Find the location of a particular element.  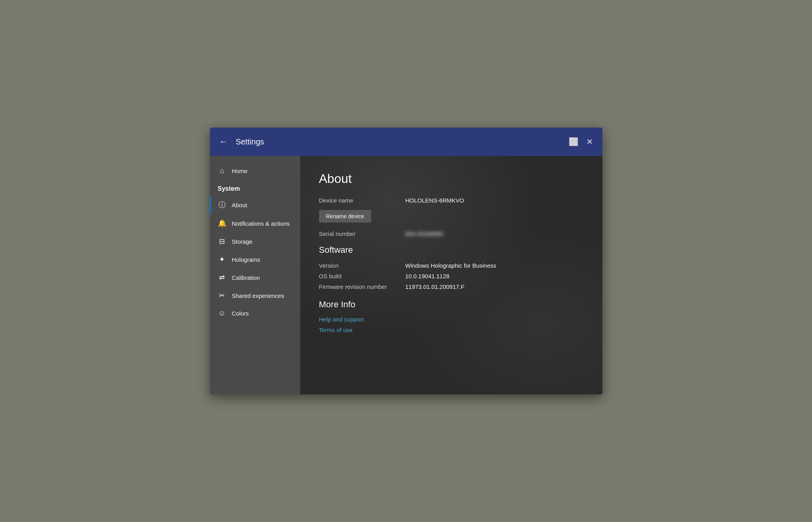

colors-icon: ☺ is located at coordinates (222, 313).